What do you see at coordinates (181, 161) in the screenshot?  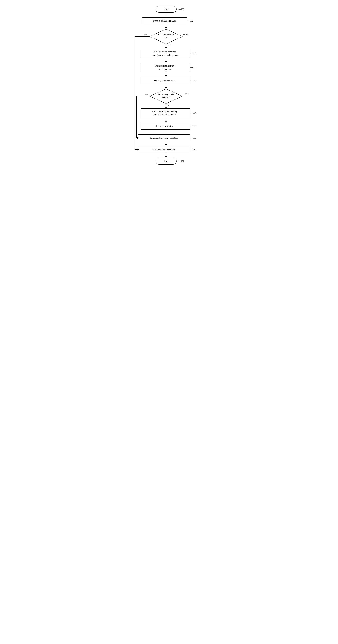 I see `end-id: —122` at bounding box center [181, 161].